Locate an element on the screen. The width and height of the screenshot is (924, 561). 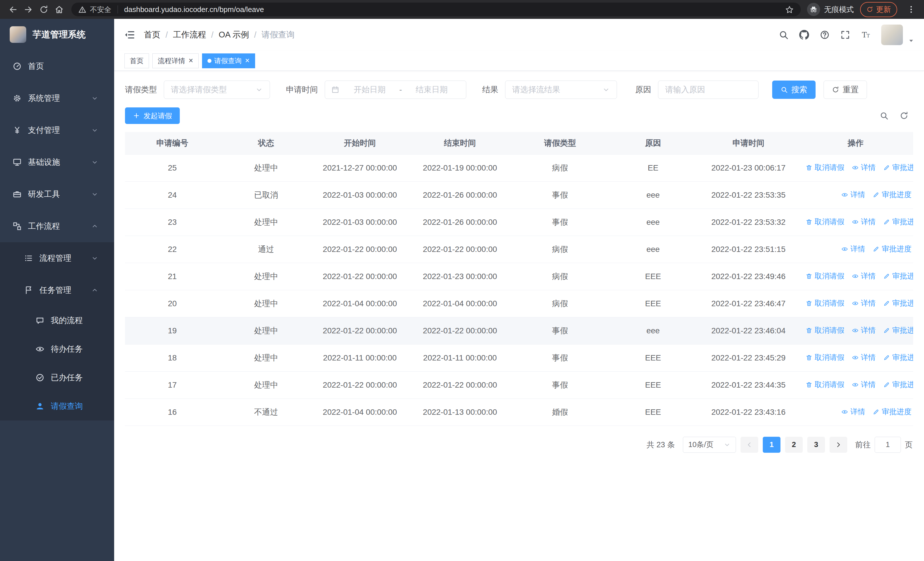
breadcrumb-item: 工作流程 is located at coordinates (189, 35).